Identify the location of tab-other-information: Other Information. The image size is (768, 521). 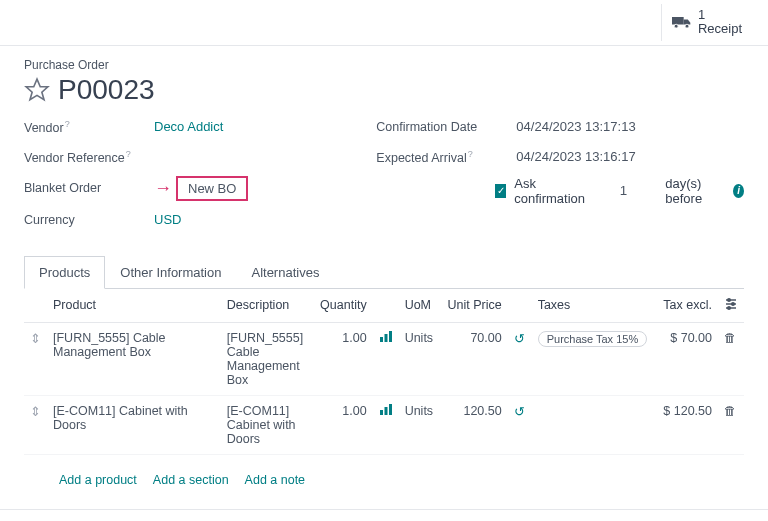
(170, 272).